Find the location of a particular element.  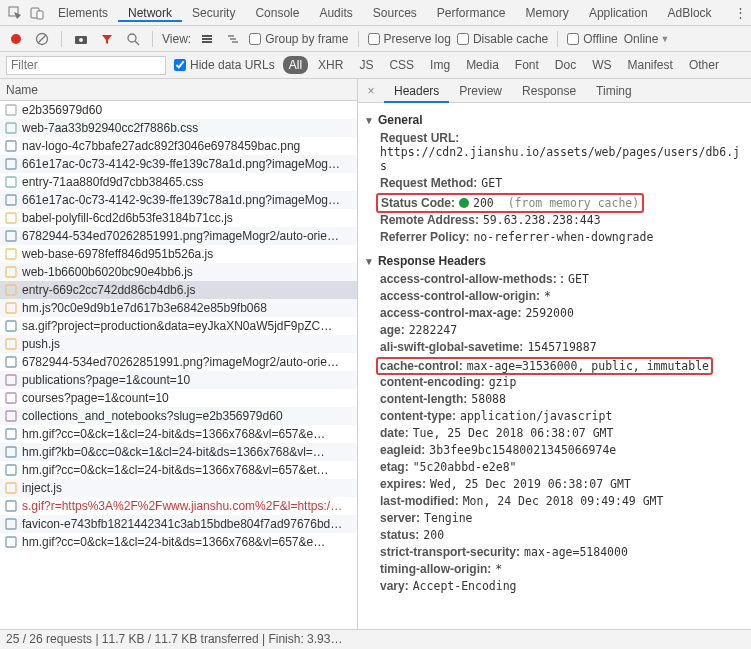

panel-tab-audits: Audits is located at coordinates (336, 13).